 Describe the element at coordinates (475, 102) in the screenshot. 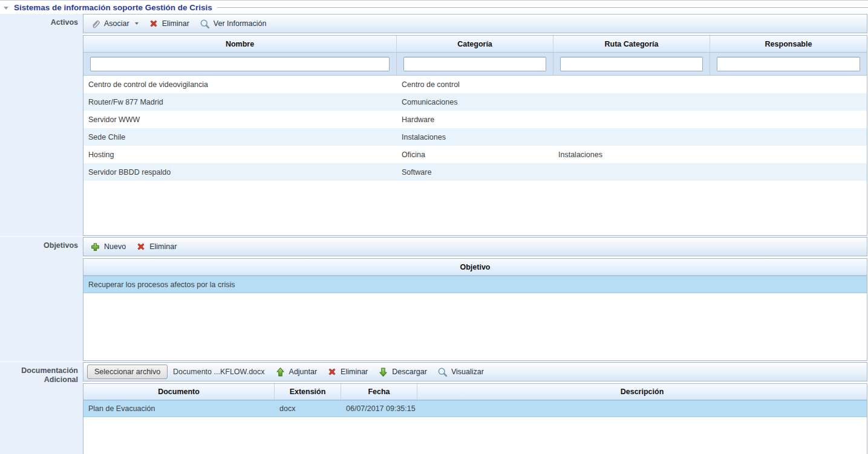

I see `table-row: Router/Fw 877 Madrid Comunicaciones` at that location.